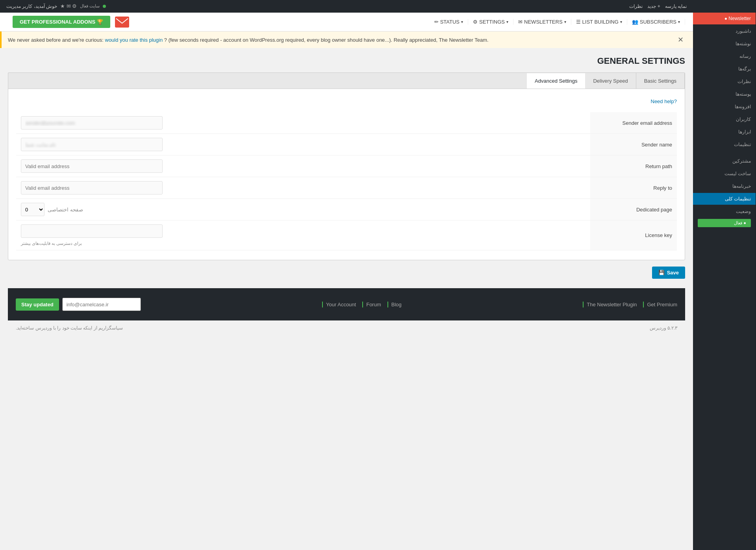  I want to click on sidebar-item-general-settings: تنظیمات کلی, so click(724, 199).